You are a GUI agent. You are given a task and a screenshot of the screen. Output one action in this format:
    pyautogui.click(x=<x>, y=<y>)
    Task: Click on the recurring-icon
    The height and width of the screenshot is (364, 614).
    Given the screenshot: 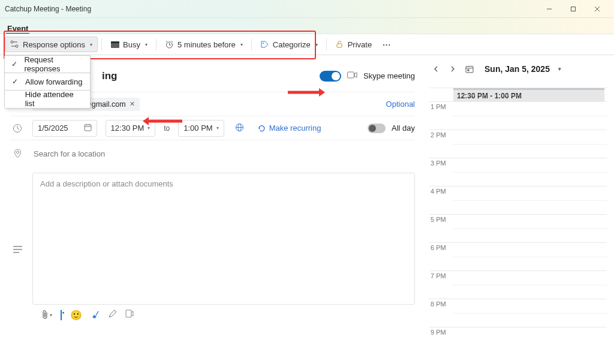 What is the action you would take?
    pyautogui.click(x=261, y=128)
    